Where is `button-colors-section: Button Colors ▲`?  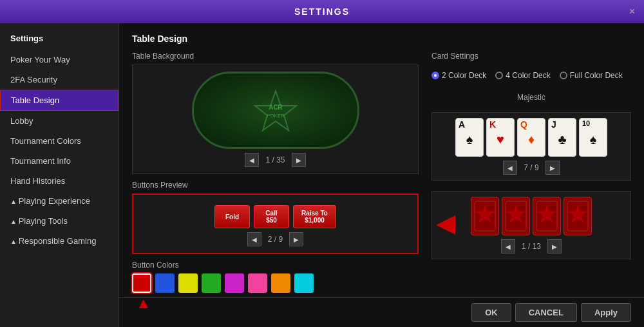
button-colors-section: Button Colors ▲ is located at coordinates (276, 277).